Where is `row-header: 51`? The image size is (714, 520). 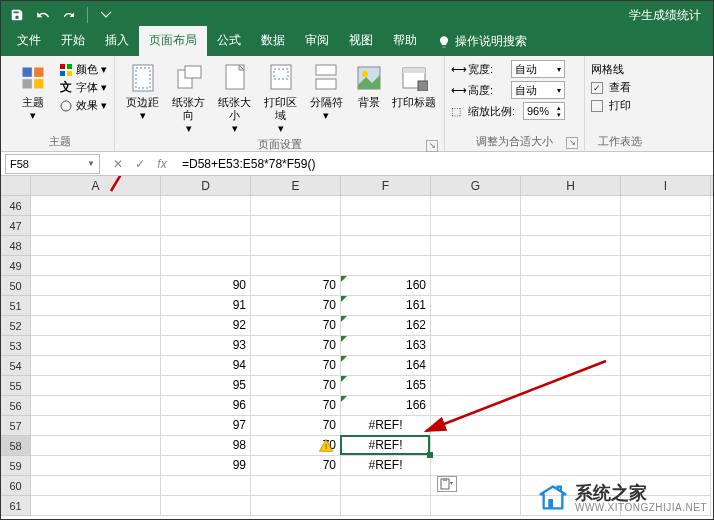 row-header: 51 is located at coordinates (16, 306).